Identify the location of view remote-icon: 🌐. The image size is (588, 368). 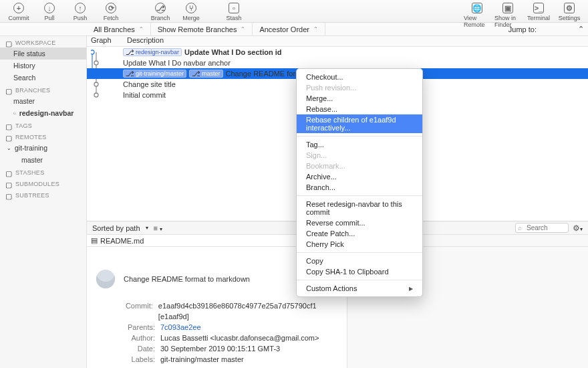
(477, 8).